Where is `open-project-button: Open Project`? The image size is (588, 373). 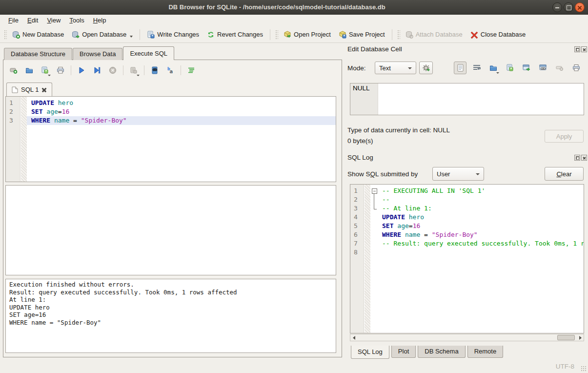 open-project-button: Open Project is located at coordinates (307, 35).